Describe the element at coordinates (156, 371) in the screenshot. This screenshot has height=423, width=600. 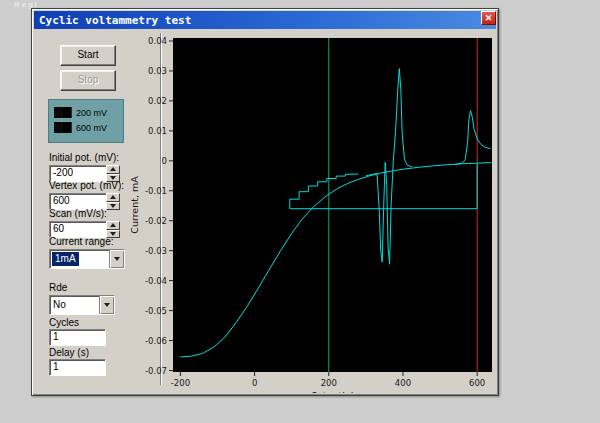
I see `y-tick-label: -0.07` at that location.